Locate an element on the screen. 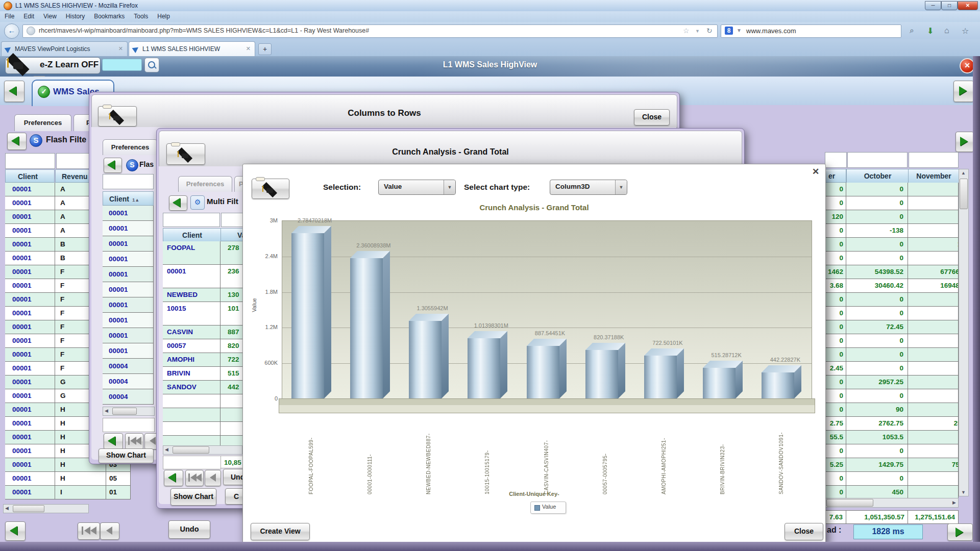 The width and height of the screenshot is (980, 551). search-icon: ⌕ is located at coordinates (912, 31).